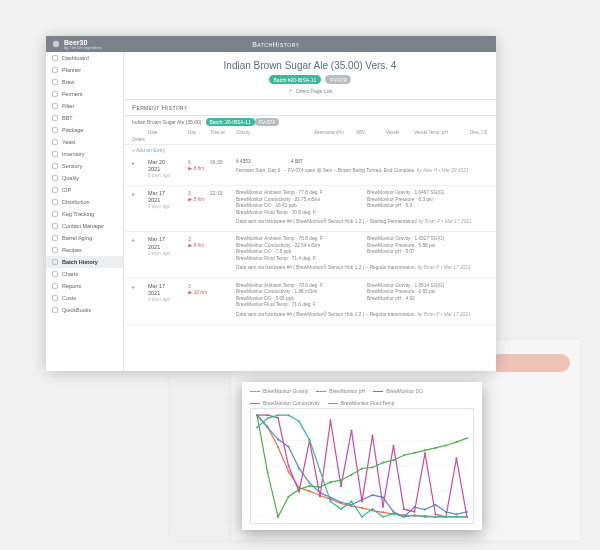 The width and height of the screenshot is (600, 550). Describe the element at coordinates (84, 250) in the screenshot. I see `sidebar-item-recipes: Recipes` at that location.